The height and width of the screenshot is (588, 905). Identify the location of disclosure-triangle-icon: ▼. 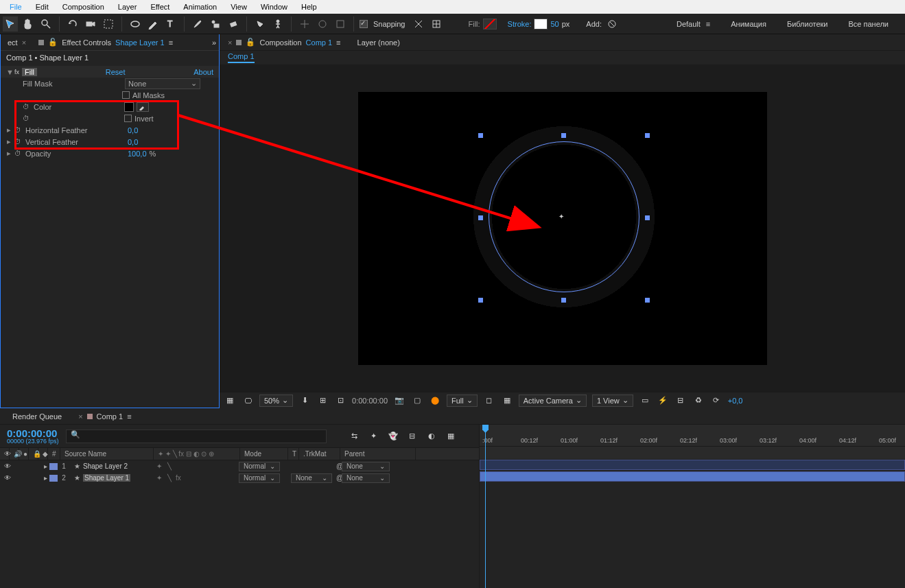
(9, 72).